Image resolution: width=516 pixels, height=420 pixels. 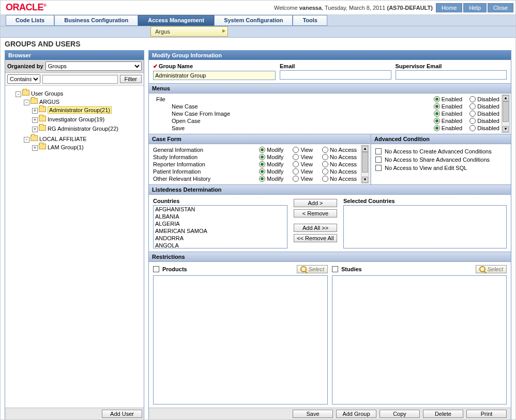 What do you see at coordinates (315, 228) in the screenshot?
I see `add-all-button: Add All >>` at bounding box center [315, 228].